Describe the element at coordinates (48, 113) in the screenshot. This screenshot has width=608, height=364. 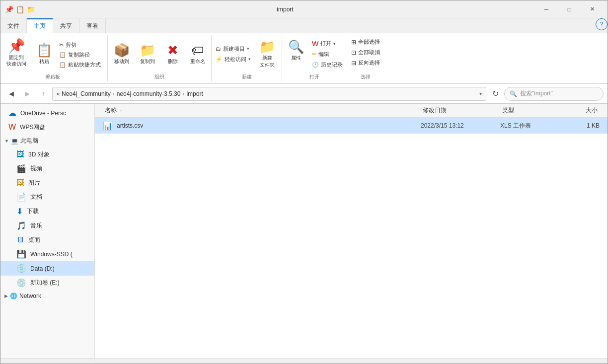
I see `sidebar-item-onedrive: ☁ OneDrive - Persc` at that location.